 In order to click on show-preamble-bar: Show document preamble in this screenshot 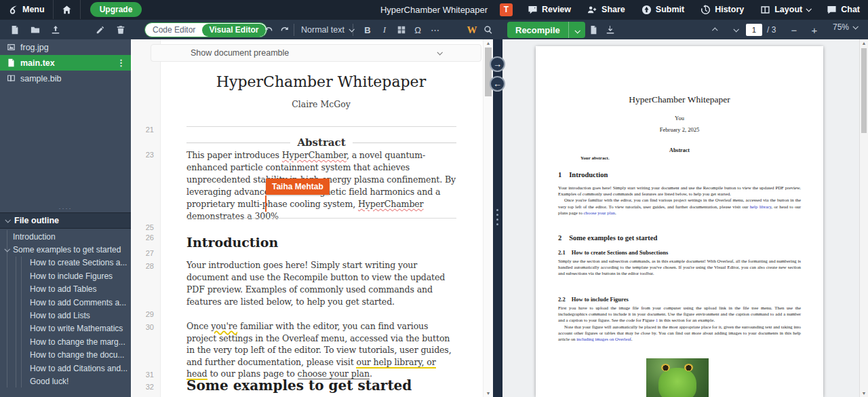, I will do `click(316, 53)`.